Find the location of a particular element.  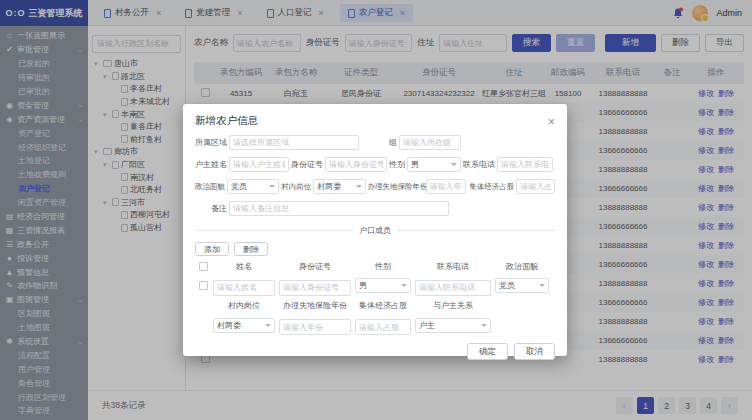

village-post-label: 村内岗位 is located at coordinates (296, 187).